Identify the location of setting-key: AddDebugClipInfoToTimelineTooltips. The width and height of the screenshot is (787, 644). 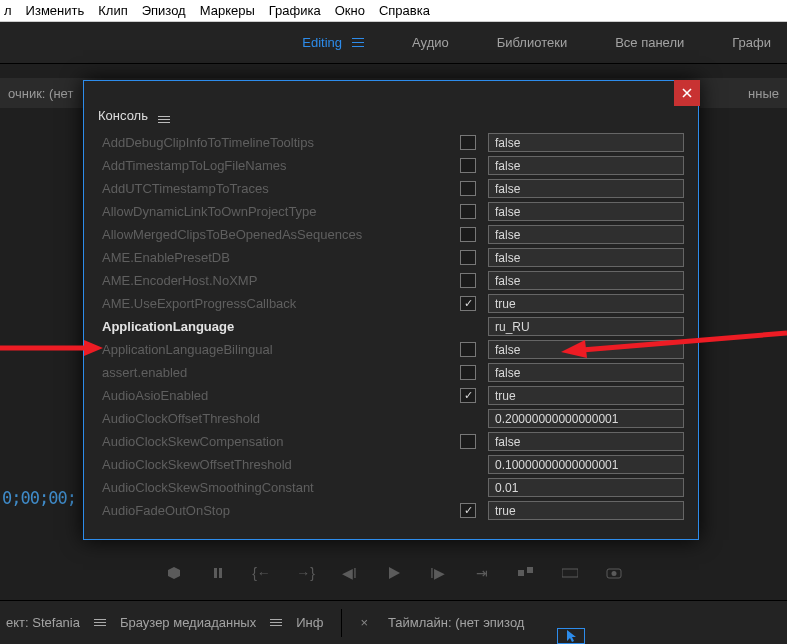
(273, 142).